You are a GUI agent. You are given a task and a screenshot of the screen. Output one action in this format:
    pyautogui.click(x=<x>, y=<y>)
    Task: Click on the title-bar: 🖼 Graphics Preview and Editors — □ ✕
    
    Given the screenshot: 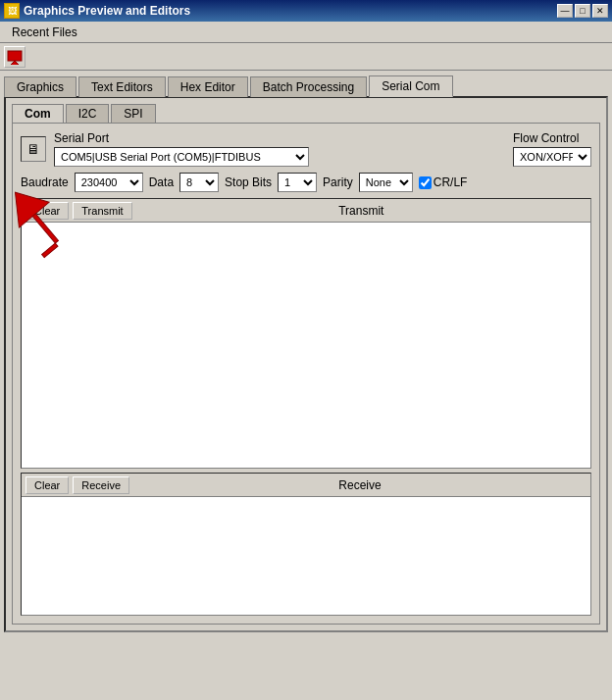 What is the action you would take?
    pyautogui.click(x=306, y=11)
    